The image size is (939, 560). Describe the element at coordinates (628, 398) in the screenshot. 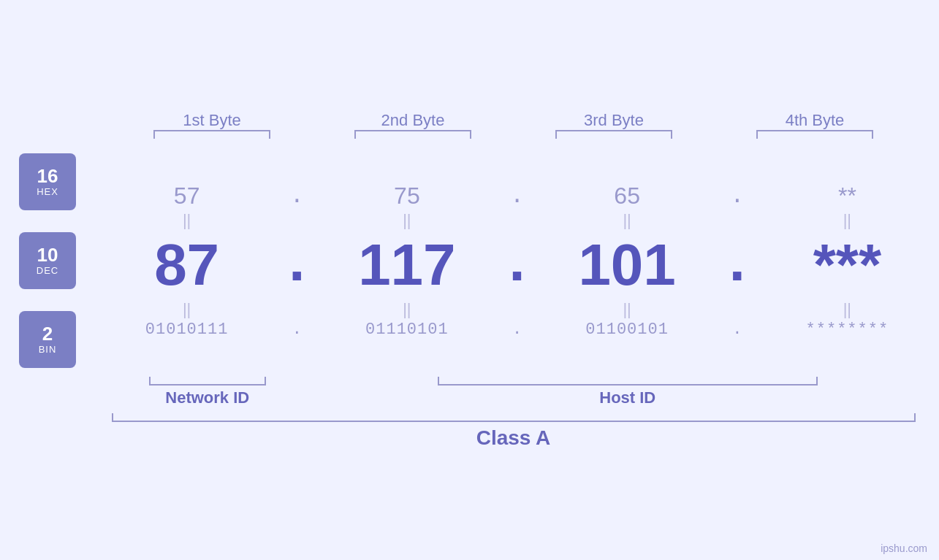

I see `host-id-label: Host ID` at that location.